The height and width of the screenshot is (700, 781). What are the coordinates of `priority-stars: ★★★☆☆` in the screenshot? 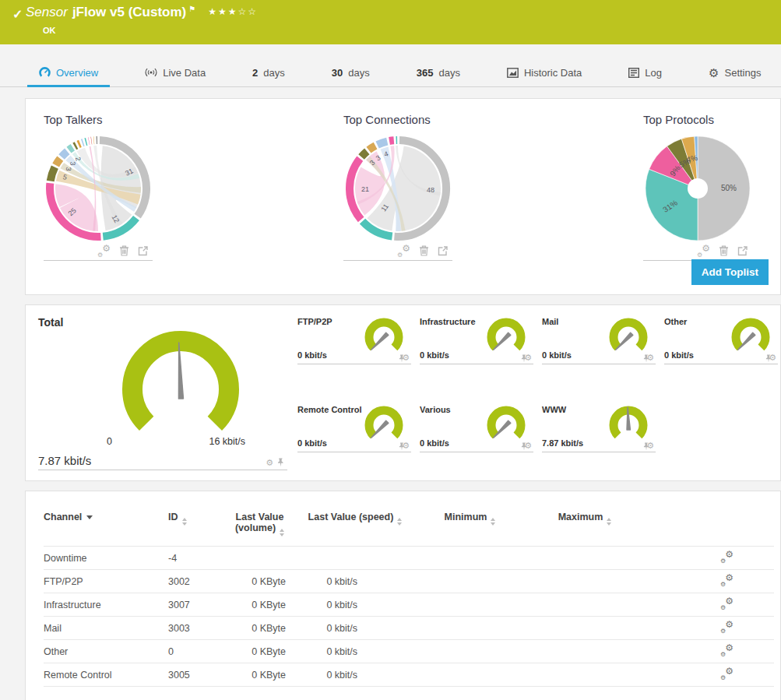 It's located at (233, 12).